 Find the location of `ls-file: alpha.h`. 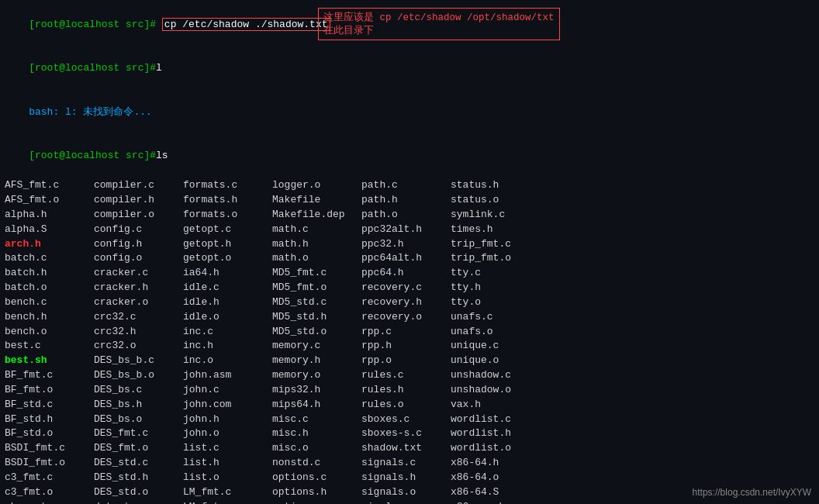

ls-file: alpha.h is located at coordinates (50, 216).